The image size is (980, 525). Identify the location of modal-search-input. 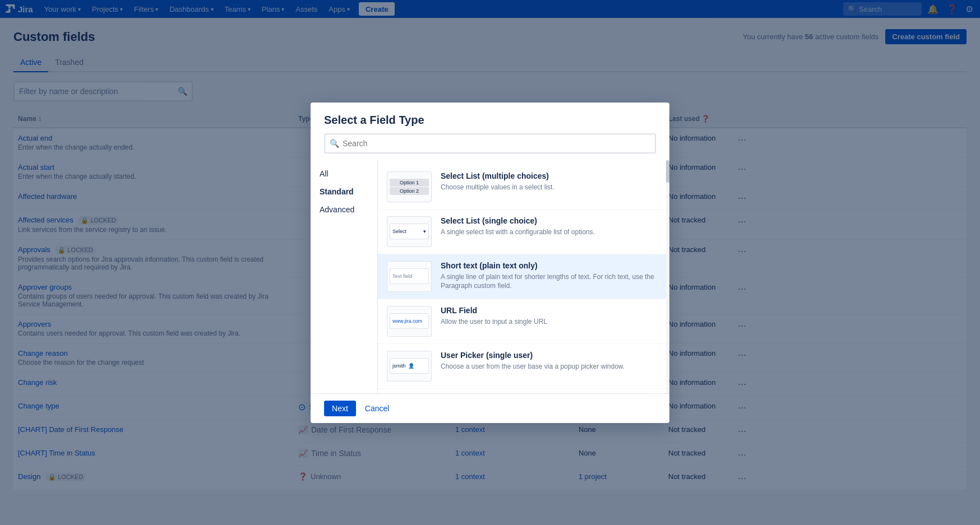
(497, 143).